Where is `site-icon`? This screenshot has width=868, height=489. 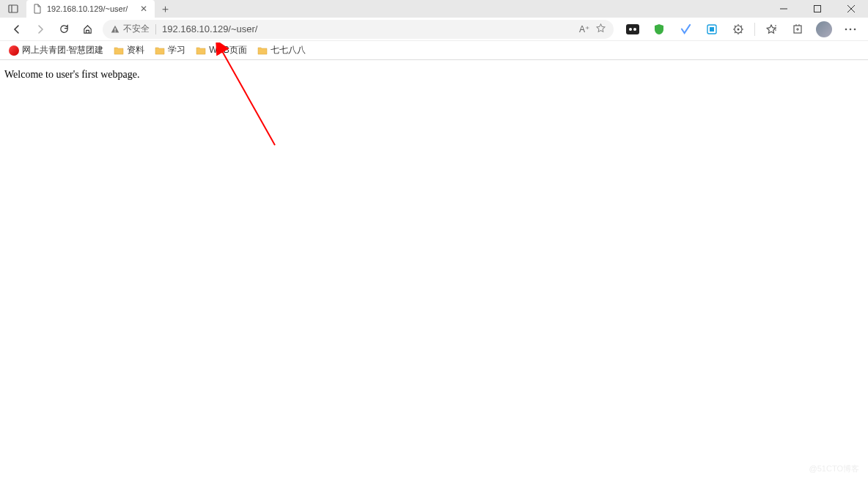
site-icon is located at coordinates (14, 51).